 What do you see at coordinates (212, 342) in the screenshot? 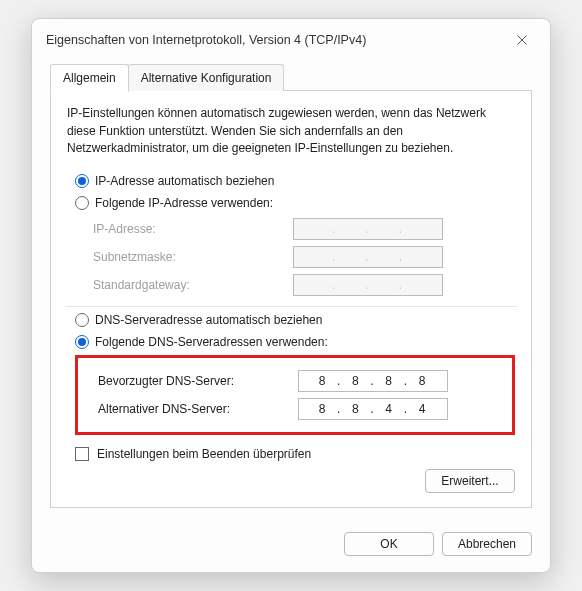
I see `dns-manual-label: Folgende DNS-Serveradressen verwenden:` at bounding box center [212, 342].